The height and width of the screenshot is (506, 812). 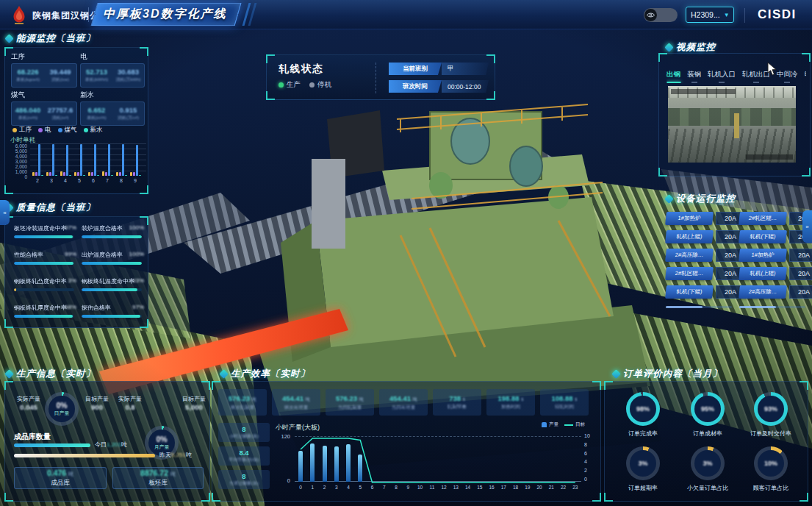 What do you see at coordinates (439, 69) in the screenshot?
I see `status-row-shift: 当前班别 甲` at bounding box center [439, 69].